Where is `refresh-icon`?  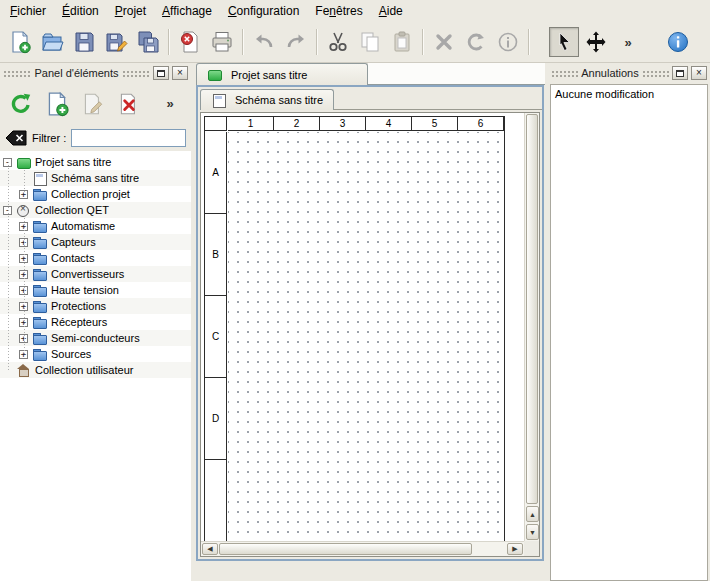 refresh-icon is located at coordinates (21, 104).